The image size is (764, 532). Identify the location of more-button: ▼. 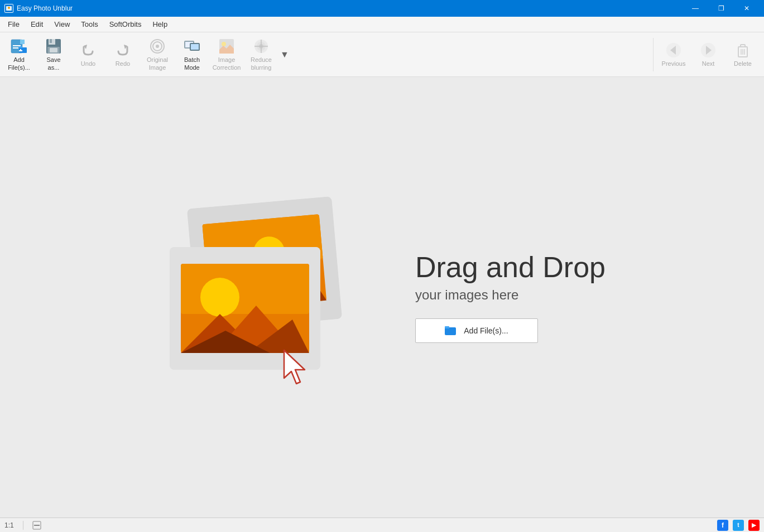
(285, 55).